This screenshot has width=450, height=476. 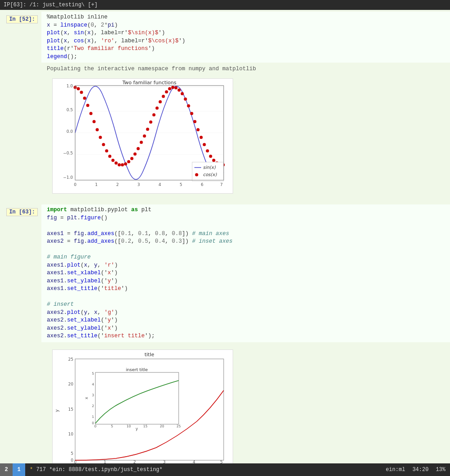 I want to click on svg-text: 0.5, so click(x=70, y=110).